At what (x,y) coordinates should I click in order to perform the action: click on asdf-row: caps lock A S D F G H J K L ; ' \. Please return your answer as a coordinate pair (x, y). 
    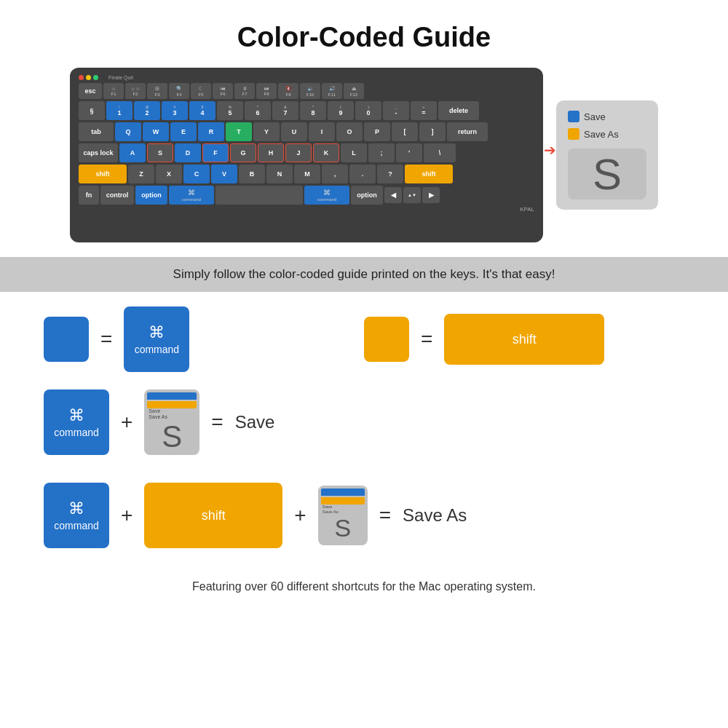
    Looking at the image, I should click on (306, 153).